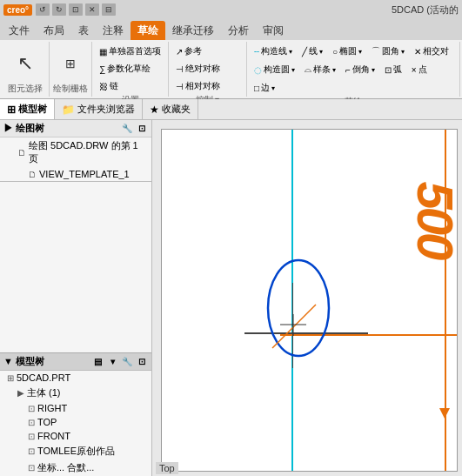 Image resolution: width=462 pixels, height=476 pixels. What do you see at coordinates (131, 86) in the screenshot?
I see `chain-btn: ⛓ 链` at bounding box center [131, 86].